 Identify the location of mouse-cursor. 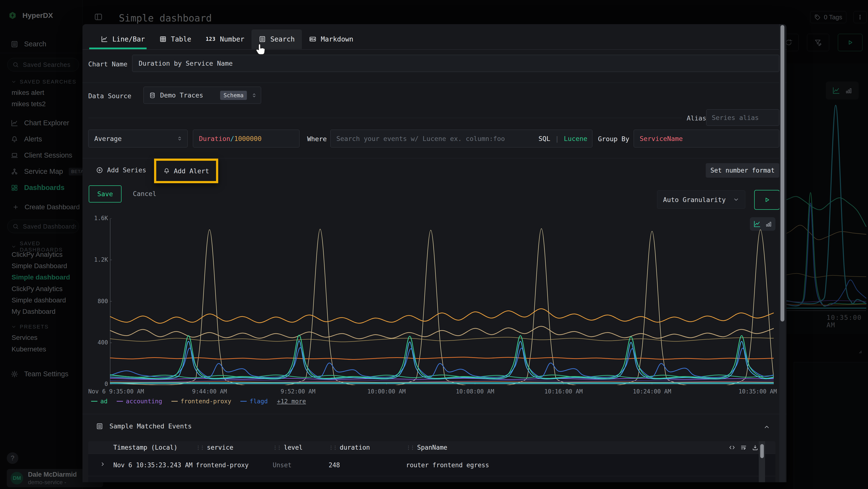
(261, 50).